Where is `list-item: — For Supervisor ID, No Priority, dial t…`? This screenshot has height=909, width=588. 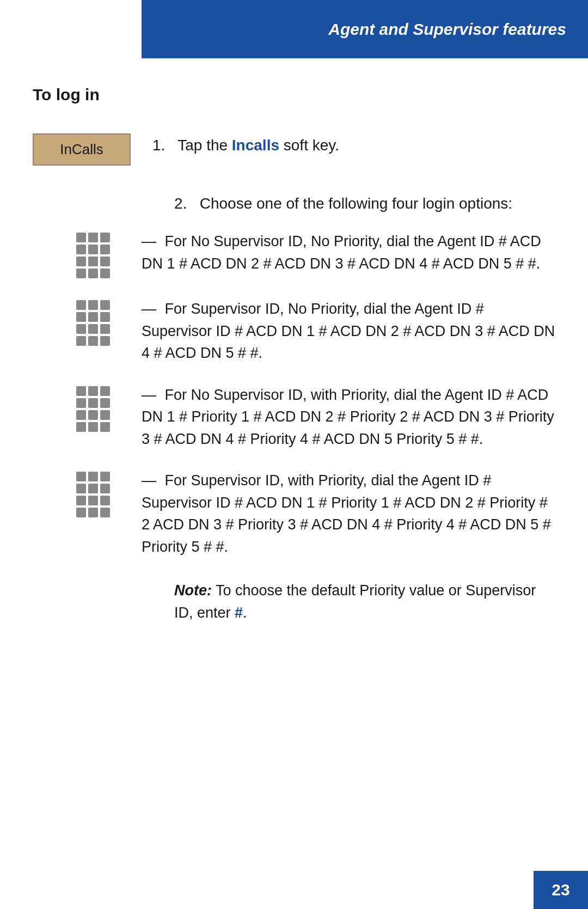 list-item: — For Supervisor ID, No Priority, dial t… is located at coordinates (294, 331).